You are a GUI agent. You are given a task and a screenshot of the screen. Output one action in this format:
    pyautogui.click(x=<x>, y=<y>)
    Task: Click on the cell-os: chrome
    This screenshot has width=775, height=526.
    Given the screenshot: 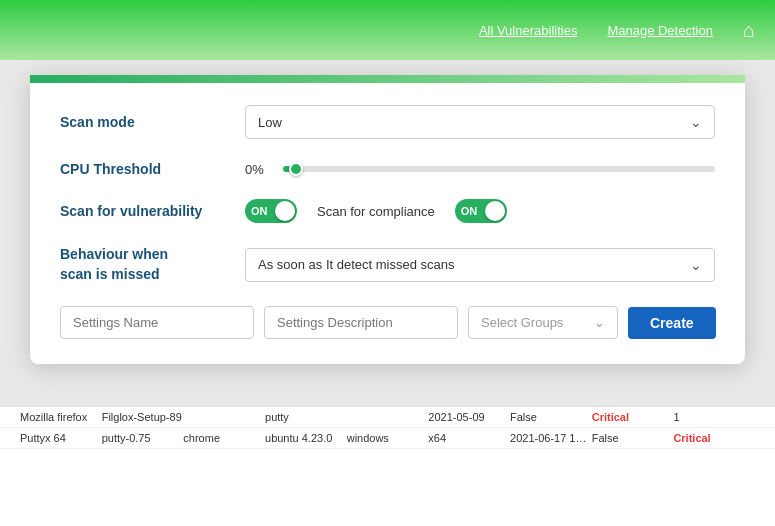 What is the action you would take?
    pyautogui.click(x=224, y=438)
    